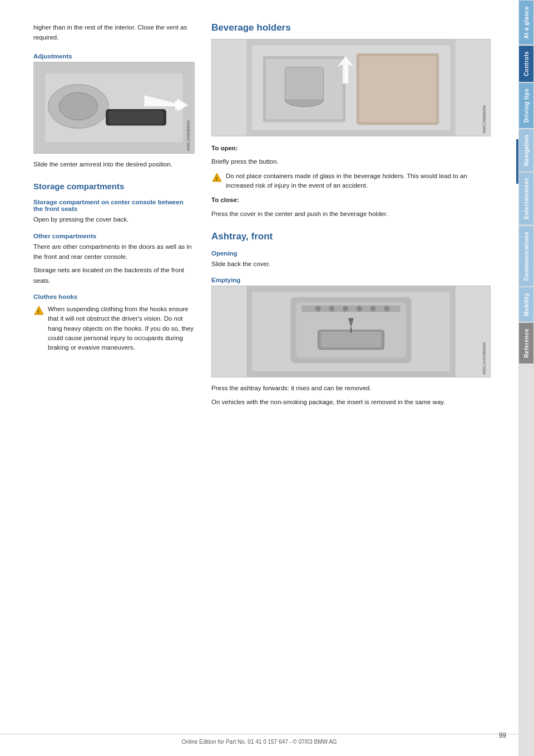 The image size is (534, 756). What do you see at coordinates (526, 305) in the screenshot?
I see `sidebar-tab-mobility: Mobility` at bounding box center [526, 305].